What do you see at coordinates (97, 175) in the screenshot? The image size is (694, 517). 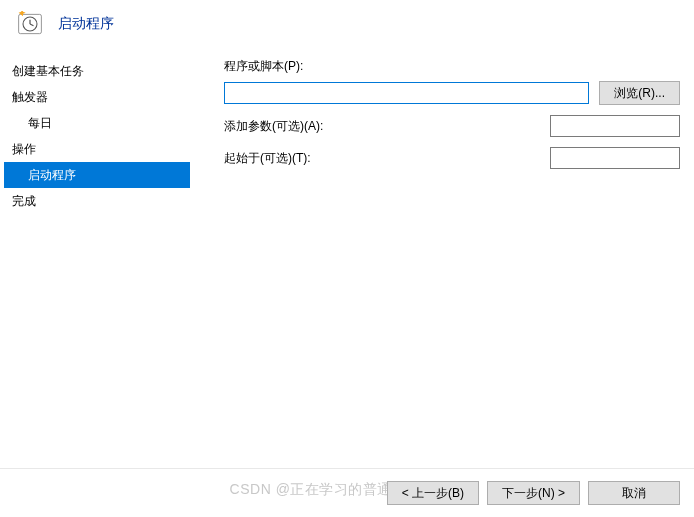 I see `sidebar-item-start-program: 启动程序` at bounding box center [97, 175].